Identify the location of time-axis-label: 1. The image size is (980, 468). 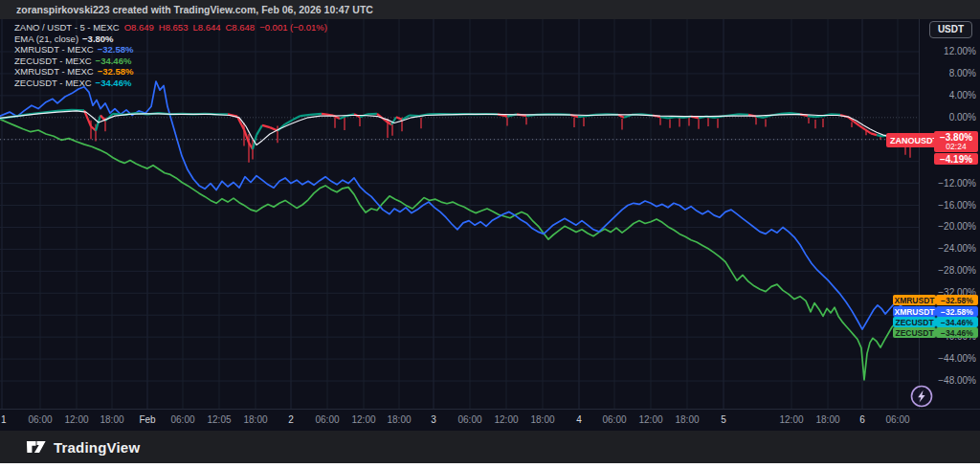
(7, 419).